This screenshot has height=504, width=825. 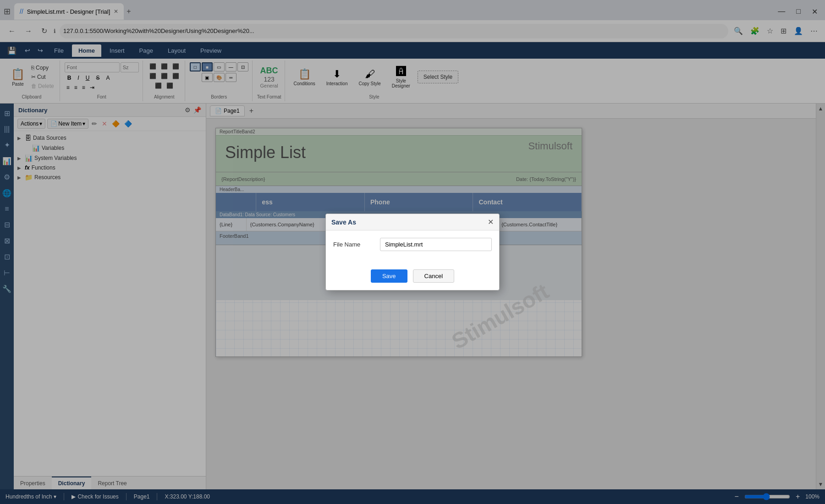 I want to click on save-as-dialog: Save As ✕ File Name Save Cancel, so click(x=412, y=252).